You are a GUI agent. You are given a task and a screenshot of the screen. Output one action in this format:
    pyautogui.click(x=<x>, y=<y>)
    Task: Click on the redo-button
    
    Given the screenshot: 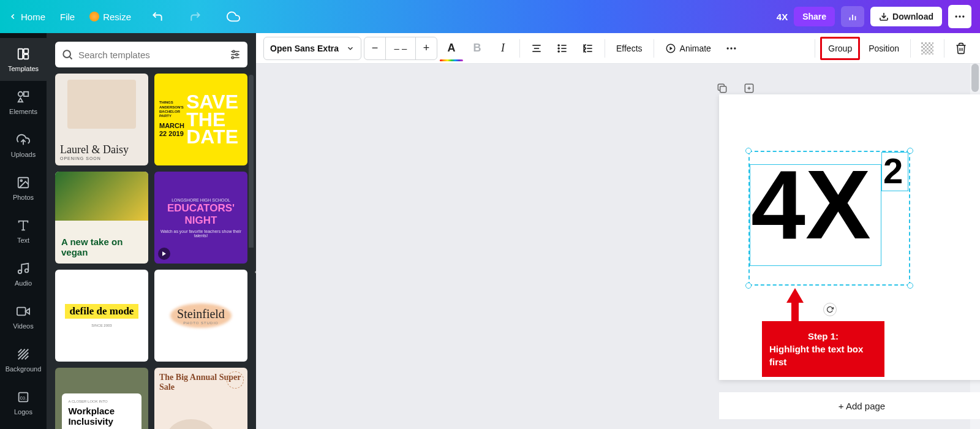 What is the action you would take?
    pyautogui.click(x=195, y=17)
    